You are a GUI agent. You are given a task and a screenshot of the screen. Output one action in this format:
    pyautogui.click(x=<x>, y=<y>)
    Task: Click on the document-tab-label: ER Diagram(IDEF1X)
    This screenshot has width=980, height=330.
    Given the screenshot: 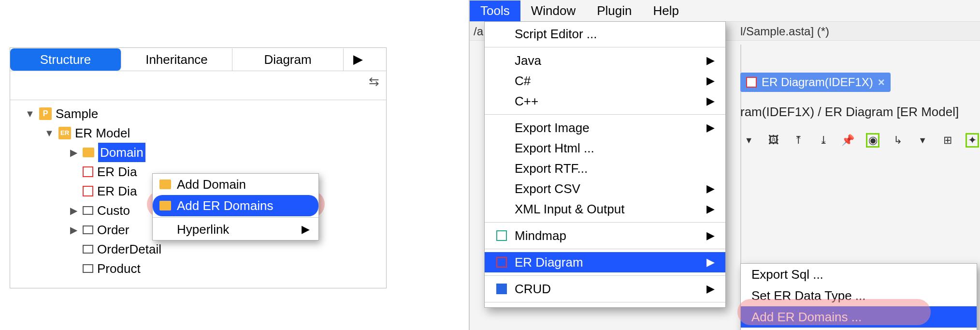 What is the action you would take?
    pyautogui.click(x=818, y=82)
    